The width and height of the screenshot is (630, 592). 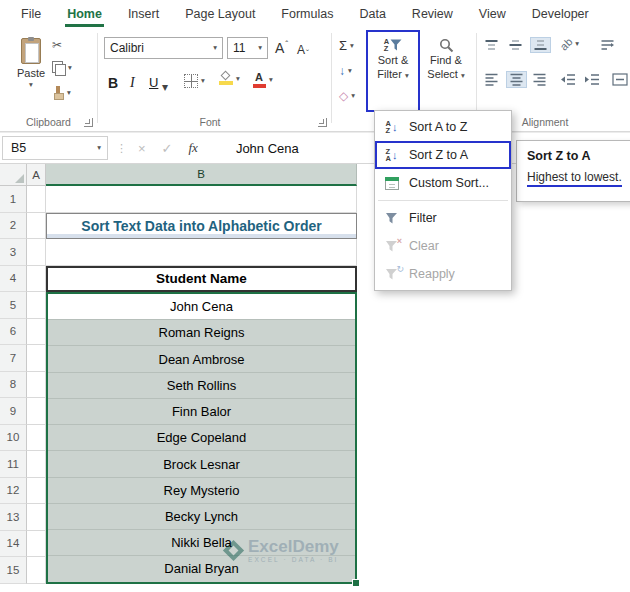 What do you see at coordinates (168, 148) in the screenshot?
I see `enter-button: ✓` at bounding box center [168, 148].